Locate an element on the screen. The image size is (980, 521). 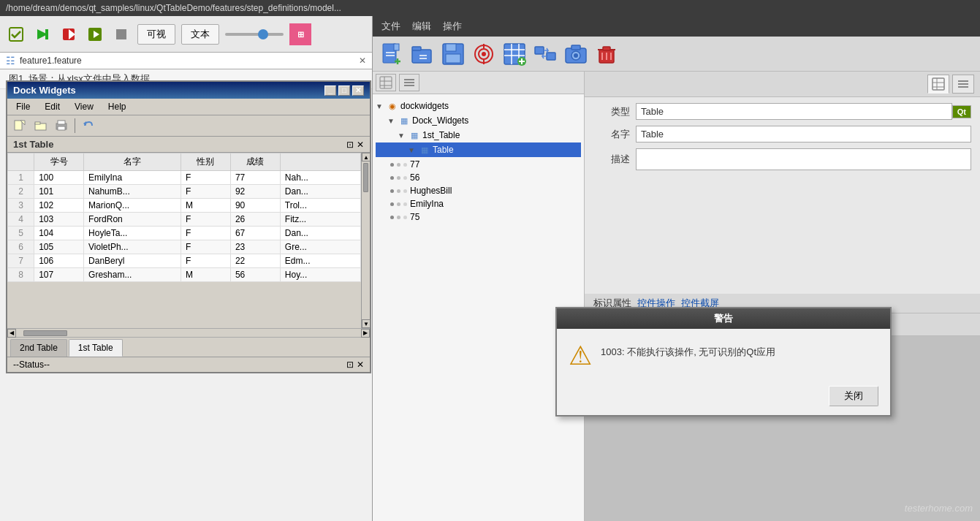
scrollbar-thumb is located at coordinates (365, 178).